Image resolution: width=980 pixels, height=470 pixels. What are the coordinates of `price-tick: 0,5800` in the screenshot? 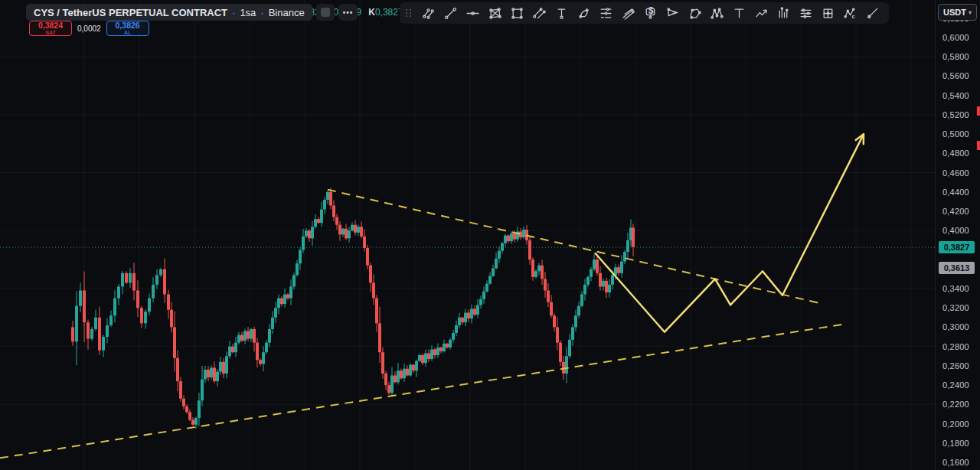 It's located at (956, 57).